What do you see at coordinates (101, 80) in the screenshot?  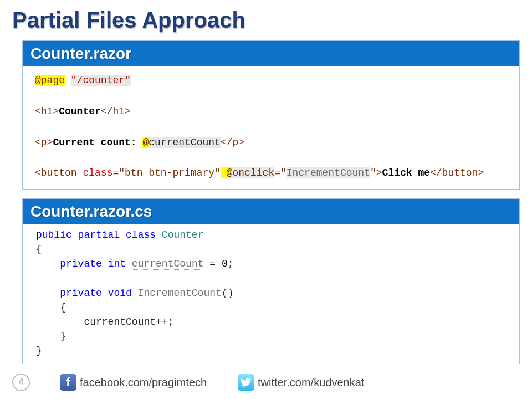 I see `razor-route-string: "/counter"` at bounding box center [101, 80].